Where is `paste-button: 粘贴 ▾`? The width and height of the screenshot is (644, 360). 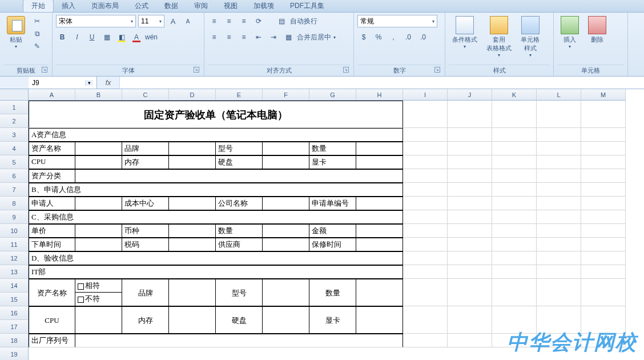
paste-button: 粘贴 ▾ is located at coordinates (16, 33).